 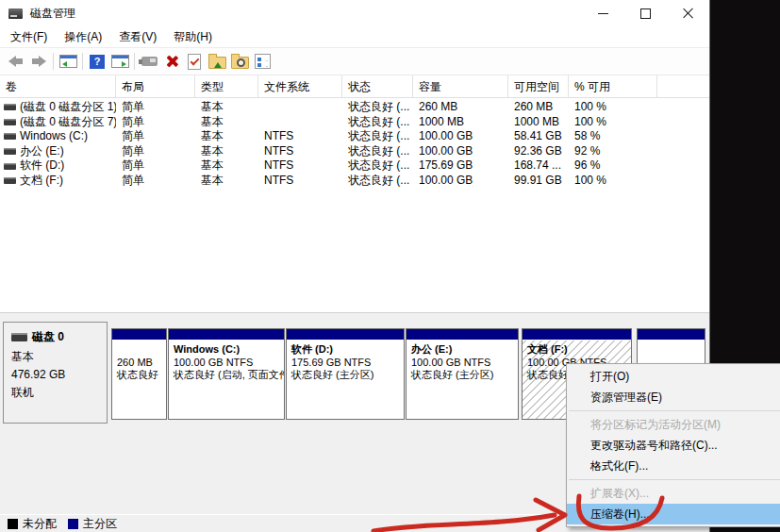 What do you see at coordinates (355, 123) in the screenshot?
I see `volume-row-partition7: (磁盘 0 磁盘分区 7) 简单 基本 状态良好 (... 1000 MB 10…` at bounding box center [355, 123].